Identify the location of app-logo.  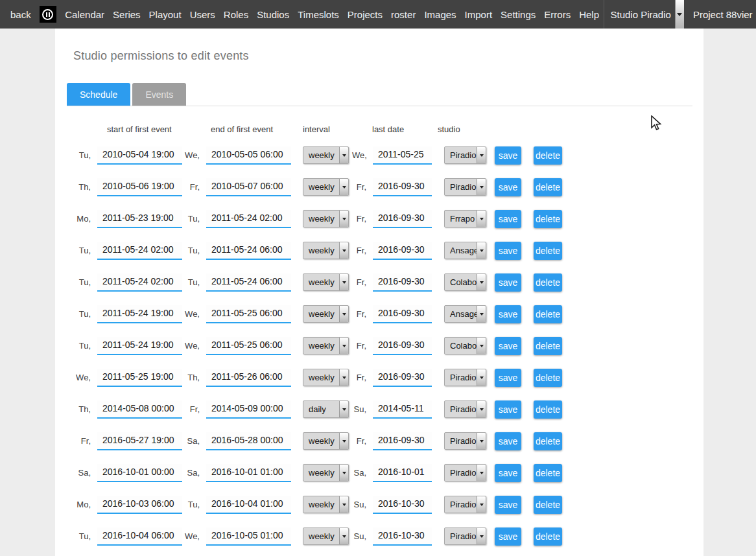
(48, 14).